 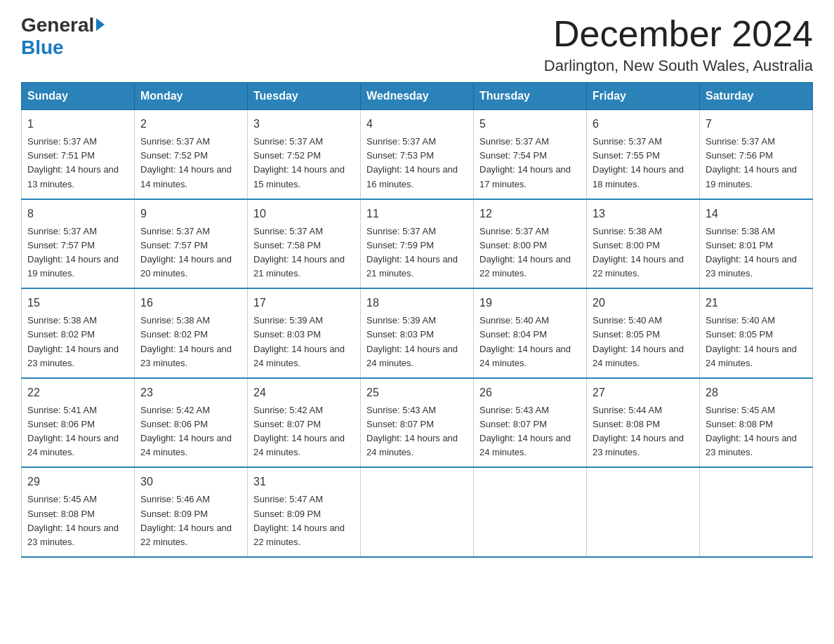 I want to click on day-number: 29, so click(x=78, y=482).